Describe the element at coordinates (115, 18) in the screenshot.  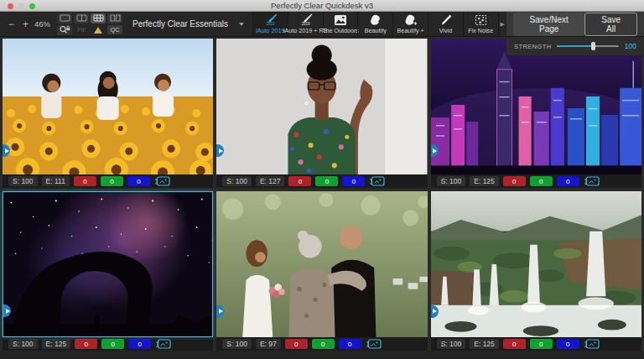
I see `spread-view-icon` at that location.